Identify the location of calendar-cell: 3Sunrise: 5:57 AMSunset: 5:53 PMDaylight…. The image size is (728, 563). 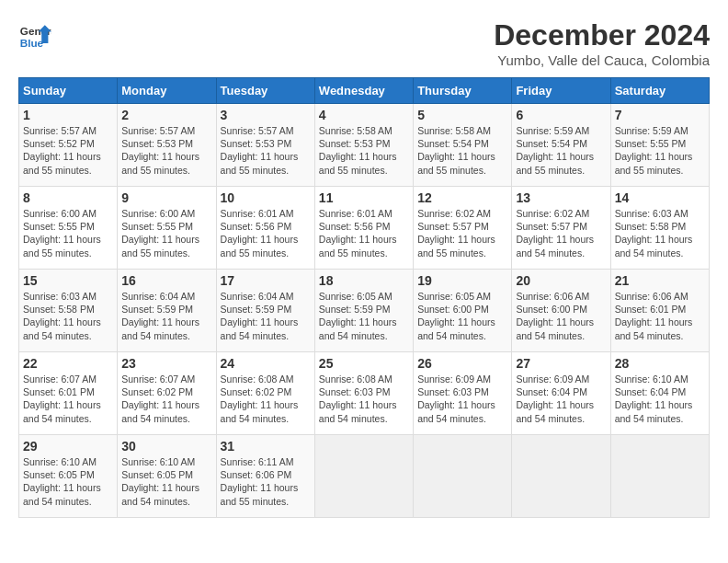
(265, 145).